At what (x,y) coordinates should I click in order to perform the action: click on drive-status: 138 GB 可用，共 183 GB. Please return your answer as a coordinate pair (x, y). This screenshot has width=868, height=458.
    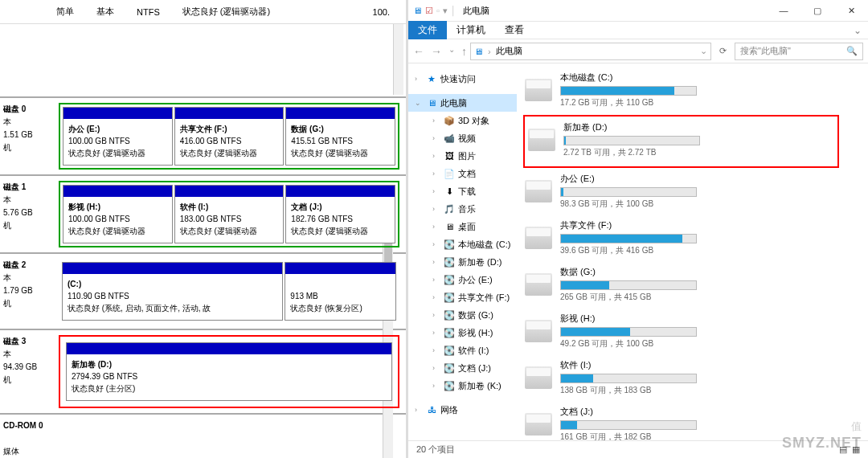
    Looking at the image, I should click on (699, 391).